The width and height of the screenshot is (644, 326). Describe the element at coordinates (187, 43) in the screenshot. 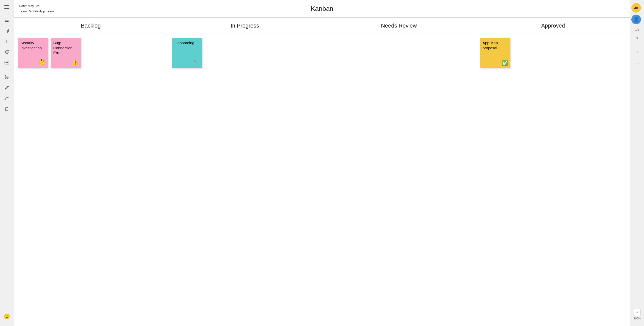

I see `card-text-onboarding: Onboarding` at that location.